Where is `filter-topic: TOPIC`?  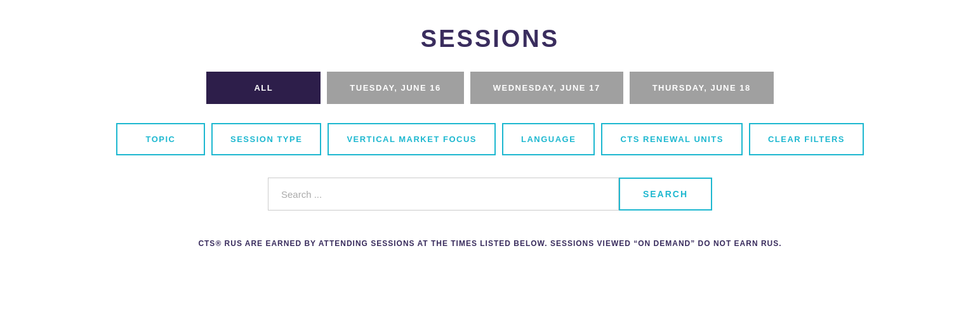 filter-topic: TOPIC is located at coordinates (161, 140).